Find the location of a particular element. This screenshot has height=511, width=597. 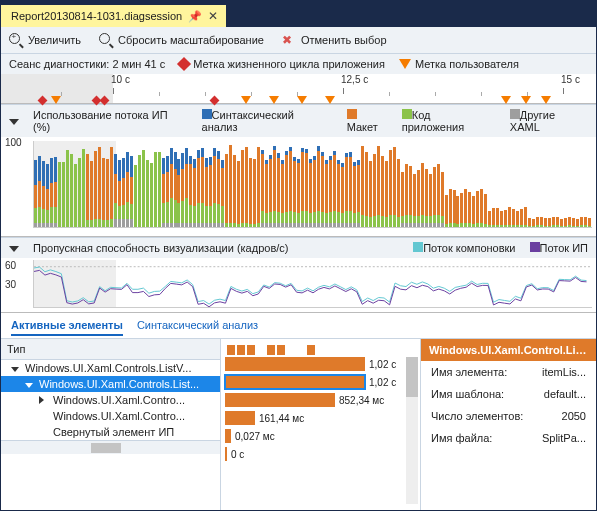

duration-bar-row: 161,44 мс is located at coordinates (320, 418).